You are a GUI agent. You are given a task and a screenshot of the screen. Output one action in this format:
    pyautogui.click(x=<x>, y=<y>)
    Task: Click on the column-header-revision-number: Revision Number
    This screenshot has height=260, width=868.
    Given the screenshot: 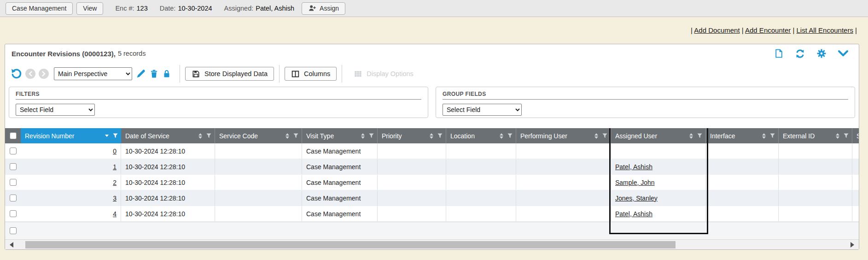 What is the action you would take?
    pyautogui.click(x=71, y=136)
    